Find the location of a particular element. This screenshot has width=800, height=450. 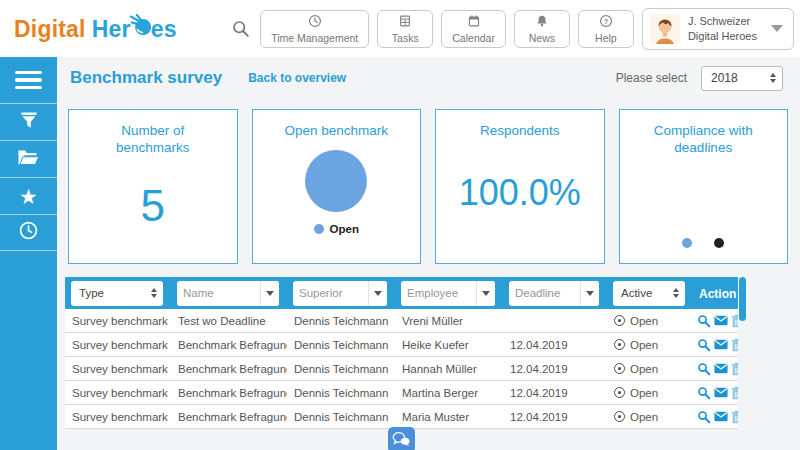

app-logo: DigitalHer es is located at coordinates (96, 28).